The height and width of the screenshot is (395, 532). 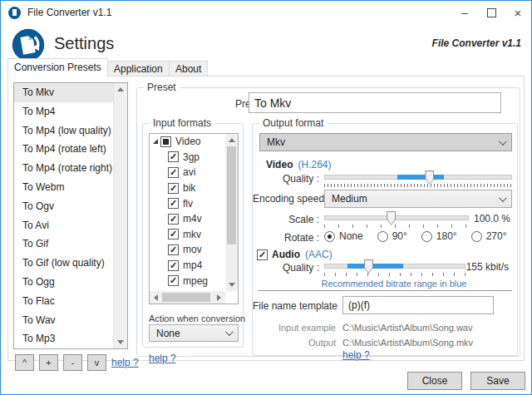 I want to click on tree-root-video: Video, so click(x=188, y=141).